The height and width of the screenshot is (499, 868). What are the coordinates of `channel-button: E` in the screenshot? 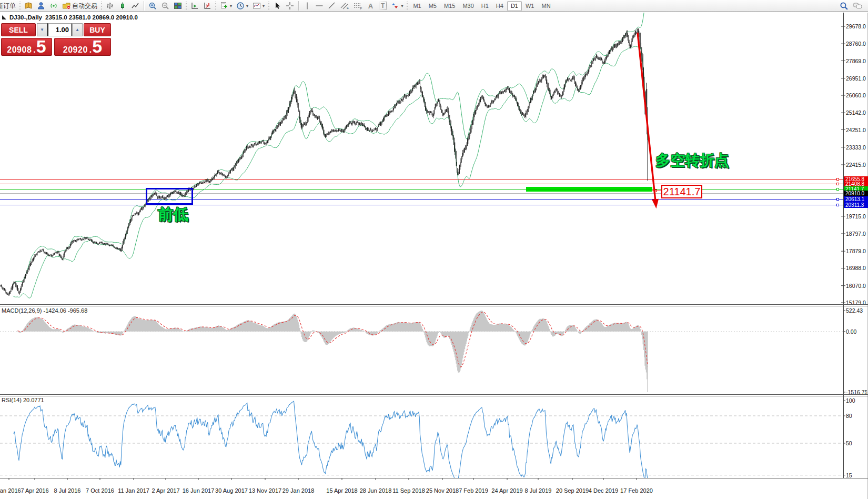 It's located at (345, 6).